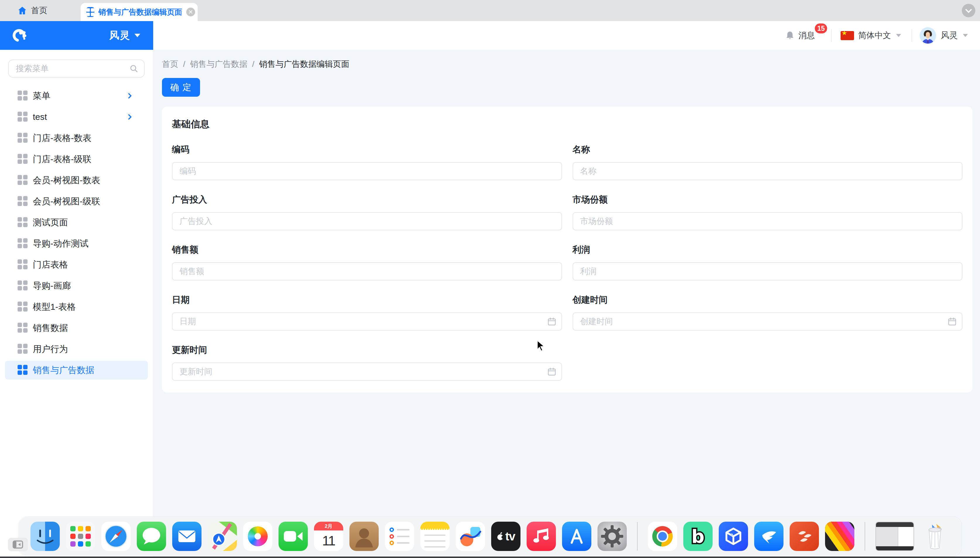 The height and width of the screenshot is (558, 980). What do you see at coordinates (663, 537) in the screenshot?
I see `dock-icon-chrome` at bounding box center [663, 537].